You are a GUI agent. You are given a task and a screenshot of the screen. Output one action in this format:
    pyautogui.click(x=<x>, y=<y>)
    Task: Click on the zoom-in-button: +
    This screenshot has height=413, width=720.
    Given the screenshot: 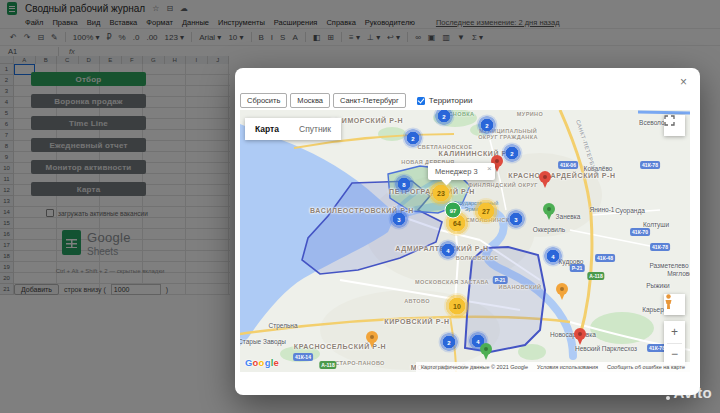 What is the action you would take?
    pyautogui.click(x=674, y=332)
    